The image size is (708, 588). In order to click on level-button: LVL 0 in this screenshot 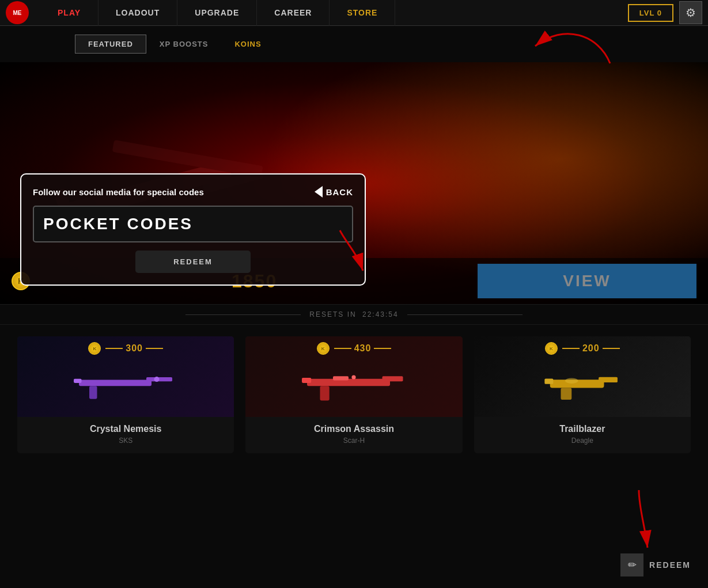, I will do `click(651, 13)`.